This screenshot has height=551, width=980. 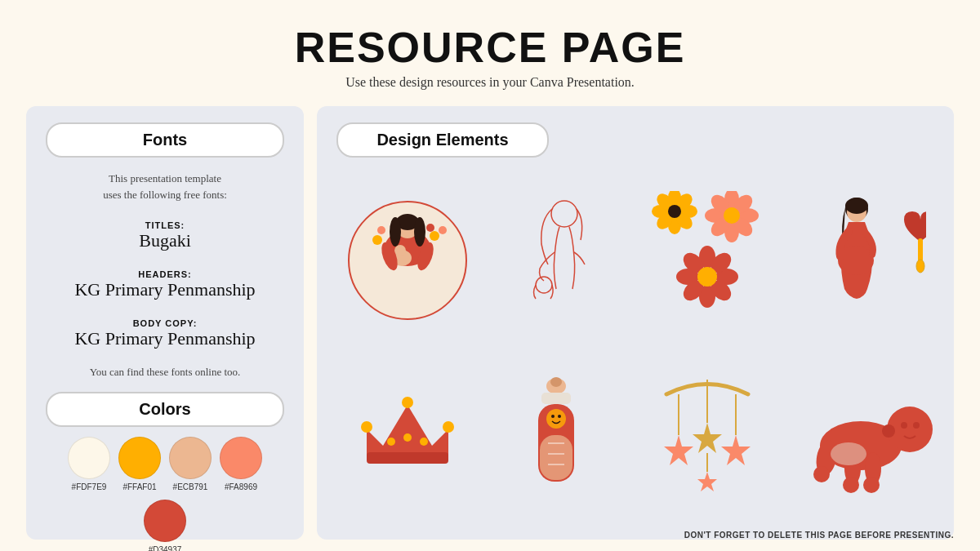 What do you see at coordinates (556, 258) in the screenshot?
I see `illustration-line-art-nursing` at bounding box center [556, 258].